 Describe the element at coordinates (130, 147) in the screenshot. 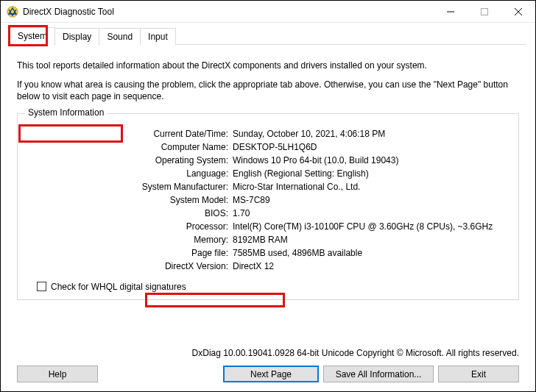

I see `label: Computer Name:` at that location.